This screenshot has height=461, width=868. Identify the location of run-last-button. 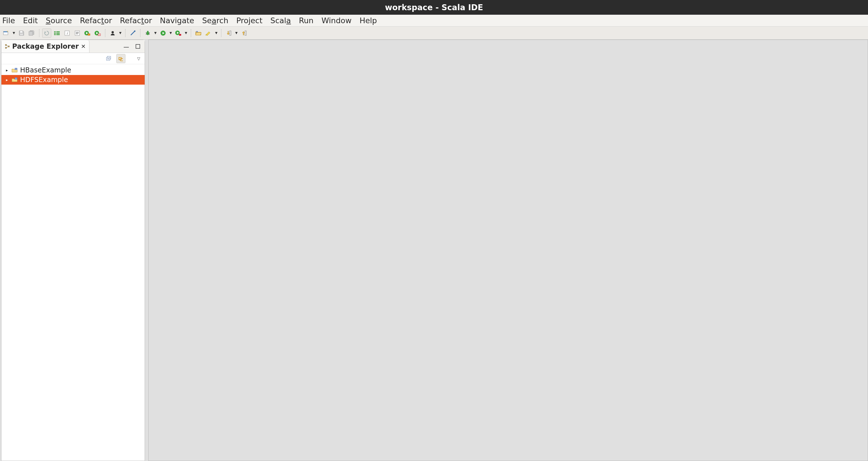
(88, 33).